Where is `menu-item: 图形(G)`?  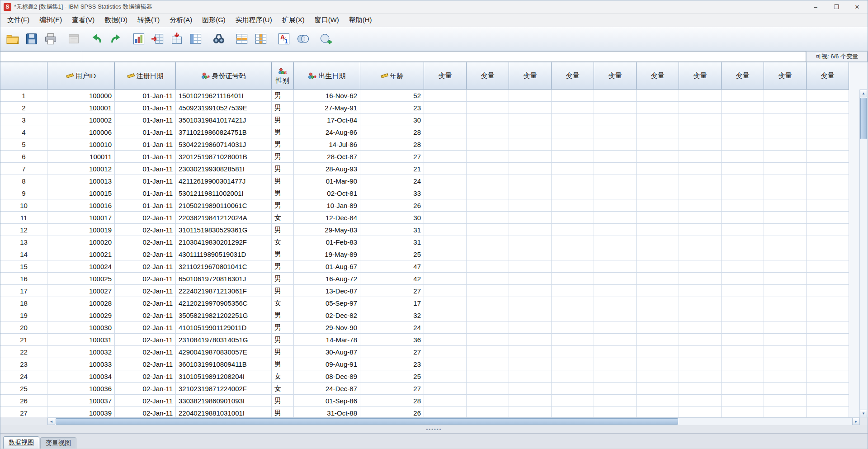 menu-item: 图形(G) is located at coordinates (214, 20).